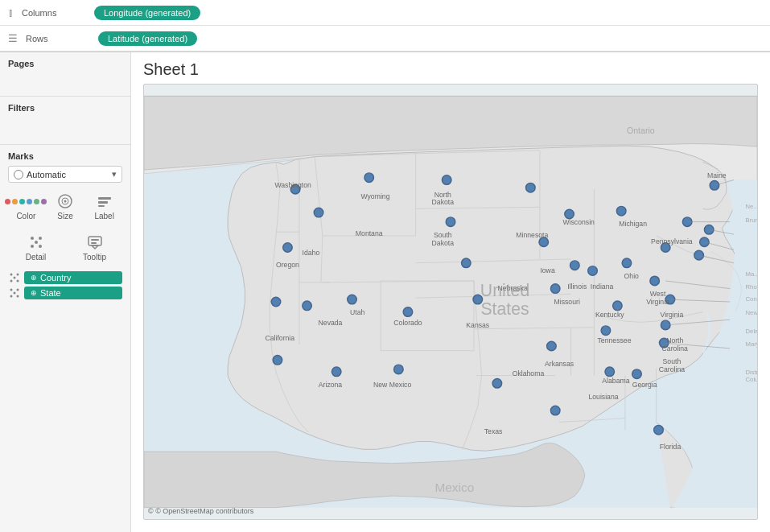 This screenshot has width=770, height=532. Describe the element at coordinates (95, 242) in the screenshot. I see `tooltip-icon` at that location.